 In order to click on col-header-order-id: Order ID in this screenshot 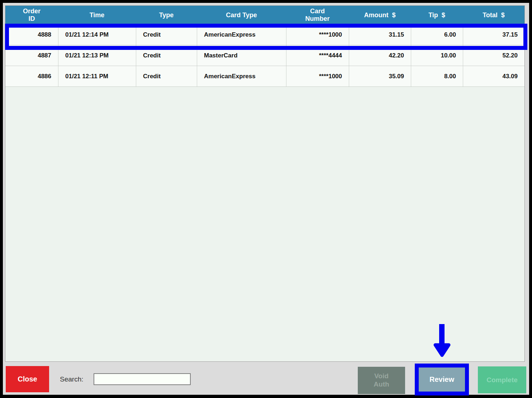, I will do `click(32, 15)`.